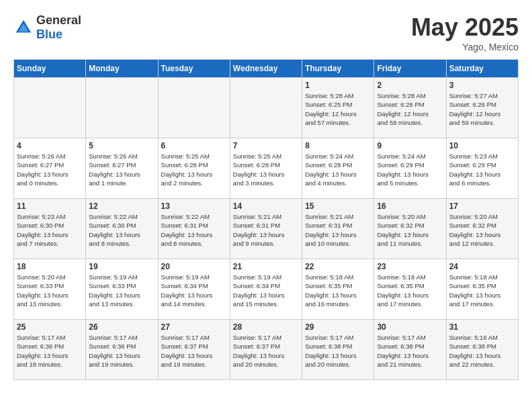 The image size is (532, 411). Describe the element at coordinates (410, 206) in the screenshot. I see `day-number: 16` at that location.